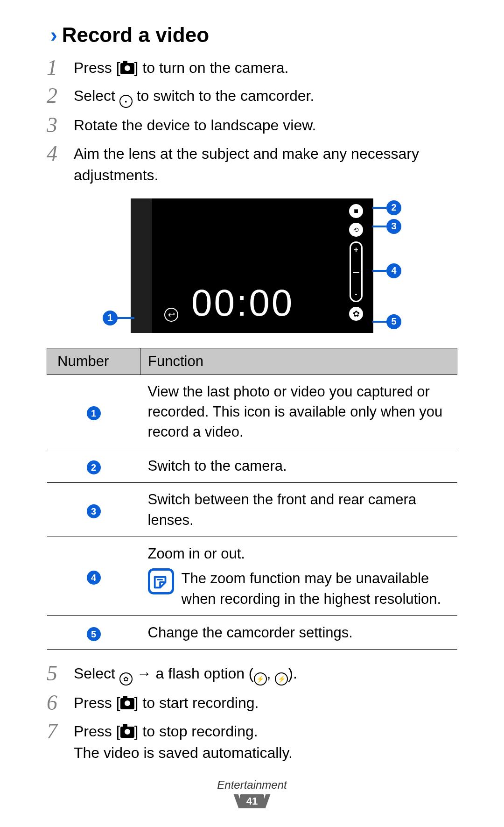 The image size is (504, 827). Describe the element at coordinates (252, 785) in the screenshot. I see `footer-section: Entertainment` at that location.